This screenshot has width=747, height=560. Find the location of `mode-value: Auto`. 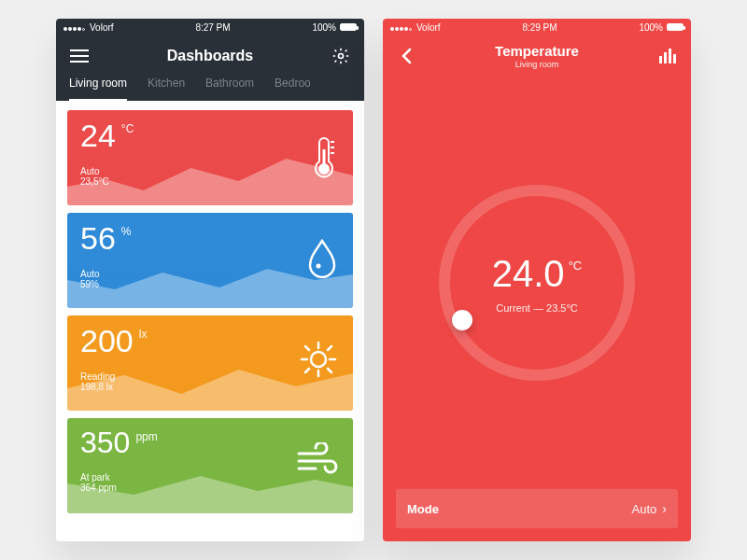

mode-value: Auto is located at coordinates (644, 510).